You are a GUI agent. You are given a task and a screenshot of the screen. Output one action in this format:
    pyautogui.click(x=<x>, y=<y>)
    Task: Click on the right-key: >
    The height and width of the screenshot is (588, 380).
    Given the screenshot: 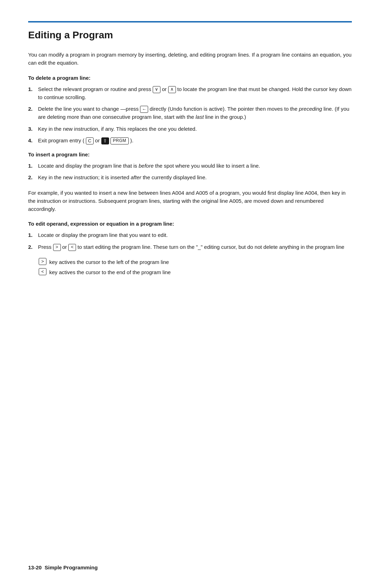 What is the action you would take?
    pyautogui.click(x=57, y=247)
    